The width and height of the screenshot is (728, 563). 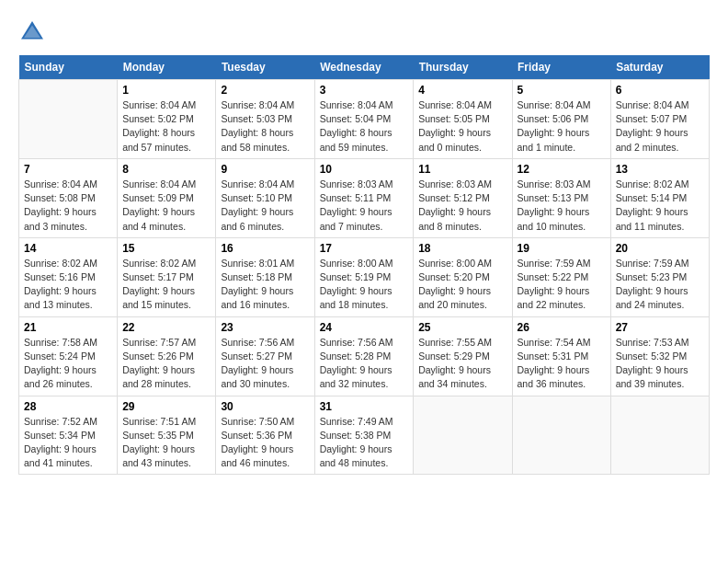 What do you see at coordinates (463, 356) in the screenshot?
I see `day-cell: 25Sunrise: 7:55 AMSunset: 5:29 PMDayligh…` at bounding box center [463, 356].